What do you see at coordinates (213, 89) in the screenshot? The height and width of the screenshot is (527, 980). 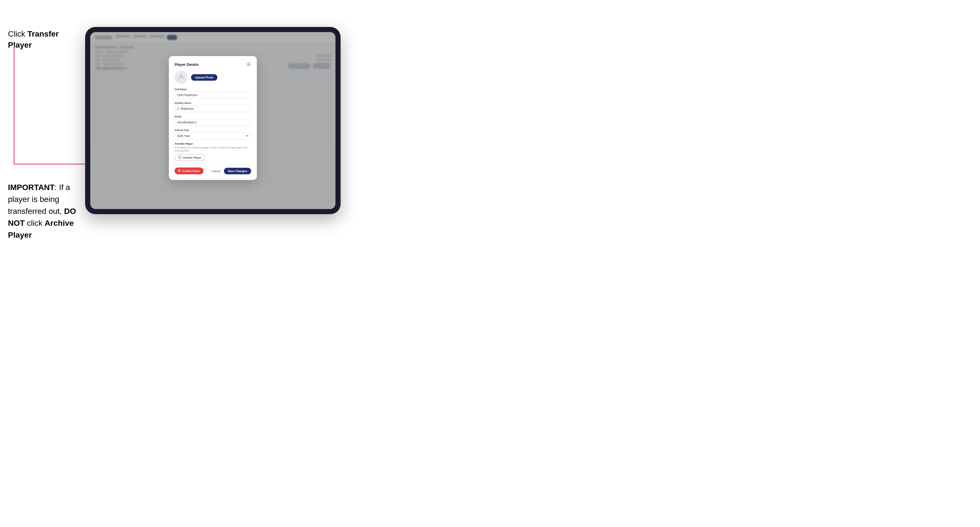 I see `full-name-label: Full Name` at bounding box center [213, 89].